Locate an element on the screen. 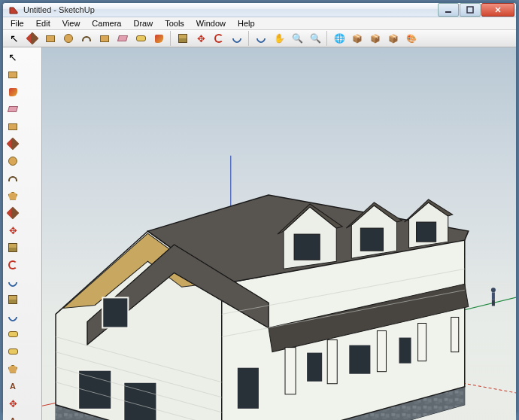  move-icon: ✥ is located at coordinates (14, 403).